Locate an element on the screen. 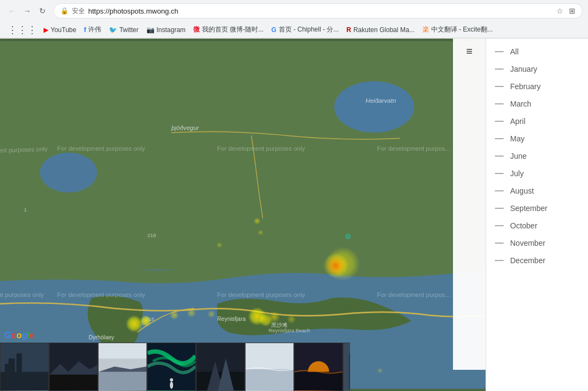 The image size is (588, 391). month-dash-sep is located at coordinates (499, 208).